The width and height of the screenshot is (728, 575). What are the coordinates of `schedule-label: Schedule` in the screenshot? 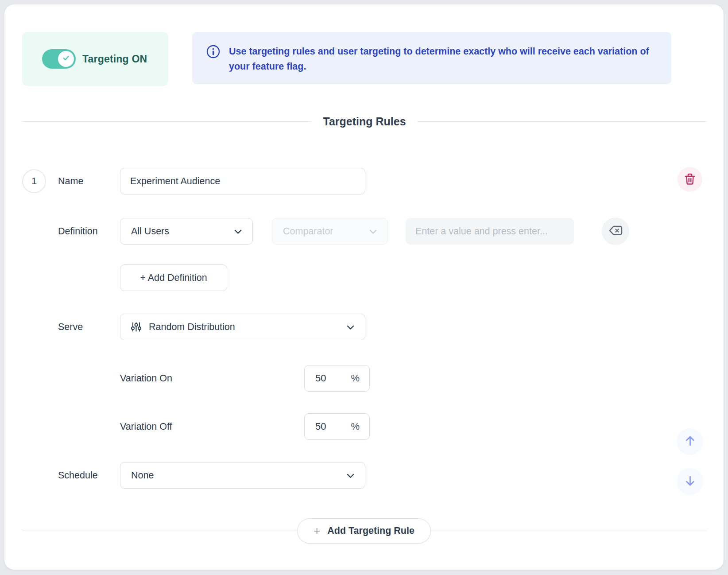 It's located at (78, 475).